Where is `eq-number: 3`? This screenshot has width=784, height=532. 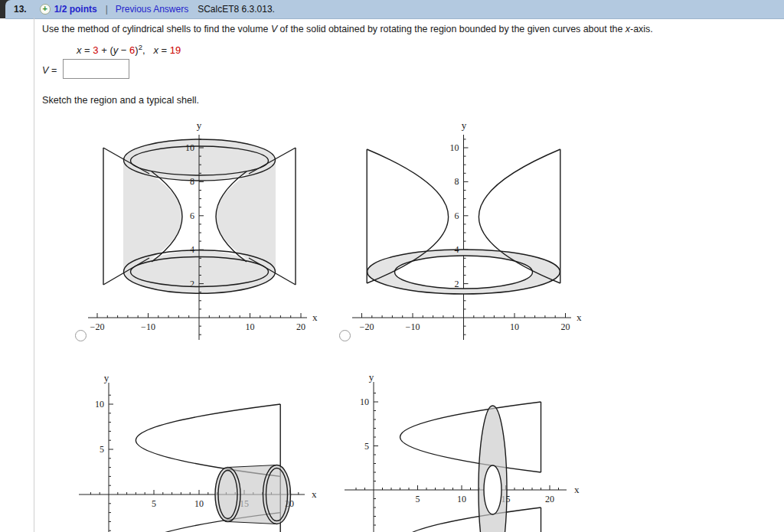 eq-number: 3 is located at coordinates (95, 51).